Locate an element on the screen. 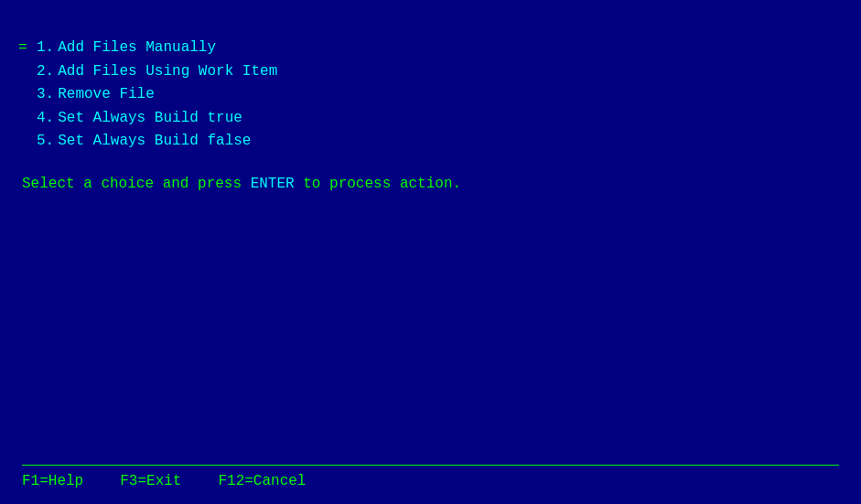 This screenshot has height=504, width=861. prompt-line: Select a choice and press ENTER to proce… is located at coordinates (430, 184).